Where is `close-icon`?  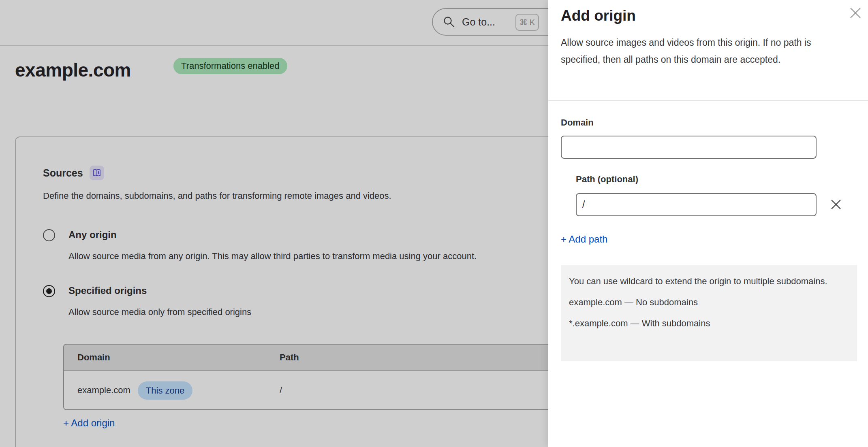 close-icon is located at coordinates (855, 13).